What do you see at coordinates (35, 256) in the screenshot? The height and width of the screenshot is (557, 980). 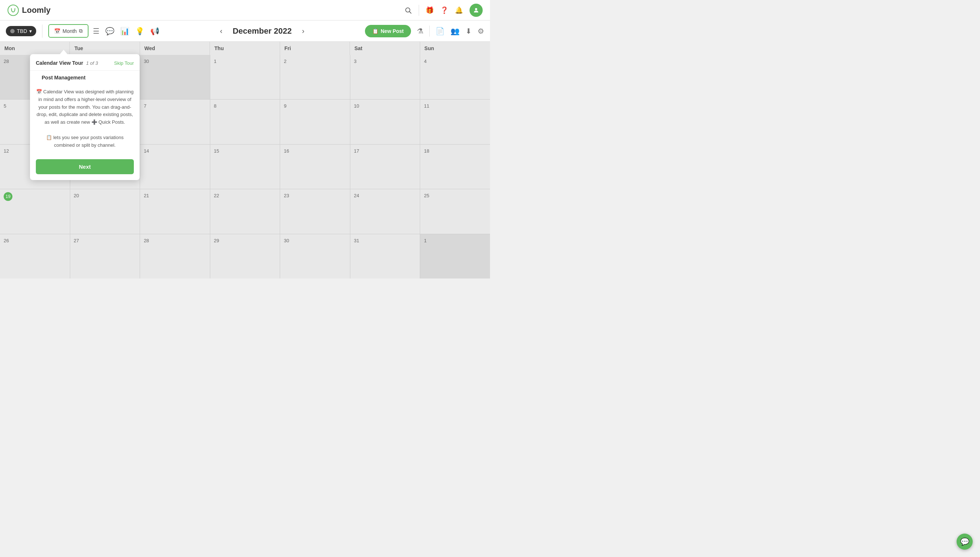 I see `calendar-cell: 26` at bounding box center [35, 256].